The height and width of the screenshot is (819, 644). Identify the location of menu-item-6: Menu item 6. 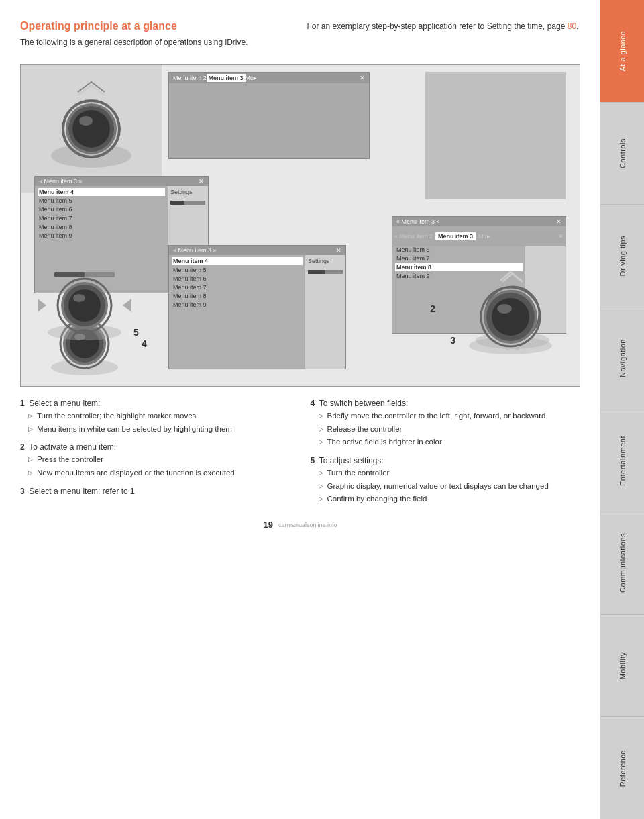
(101, 209).